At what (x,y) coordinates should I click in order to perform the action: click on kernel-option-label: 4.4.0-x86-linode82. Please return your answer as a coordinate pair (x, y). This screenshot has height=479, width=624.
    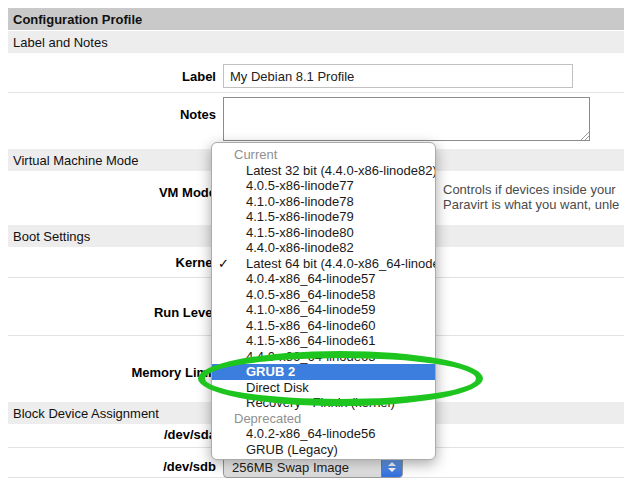
    Looking at the image, I should click on (300, 248).